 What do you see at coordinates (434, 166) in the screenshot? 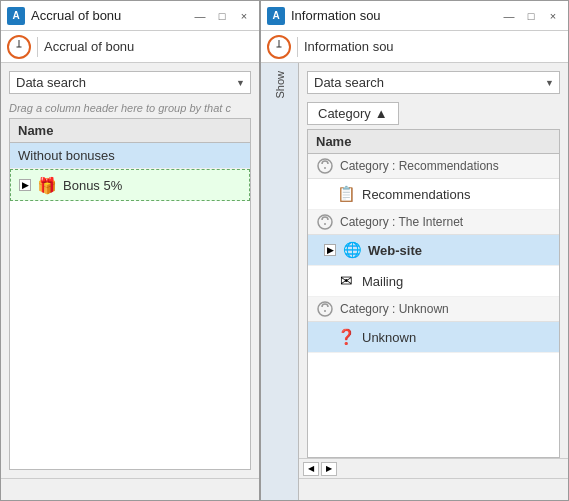
I see `group-header-recommendations: Category : Recommendations` at bounding box center [434, 166].